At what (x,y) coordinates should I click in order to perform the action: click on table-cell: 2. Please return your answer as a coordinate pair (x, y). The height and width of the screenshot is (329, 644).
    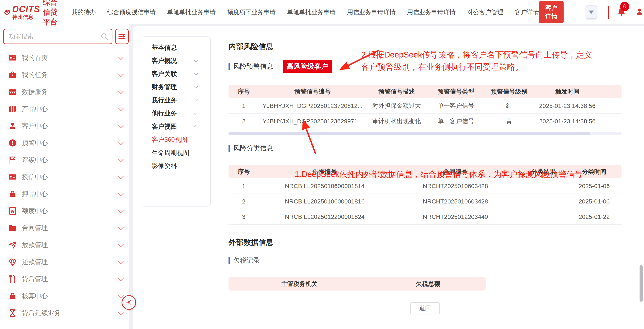
    Looking at the image, I should click on (244, 121).